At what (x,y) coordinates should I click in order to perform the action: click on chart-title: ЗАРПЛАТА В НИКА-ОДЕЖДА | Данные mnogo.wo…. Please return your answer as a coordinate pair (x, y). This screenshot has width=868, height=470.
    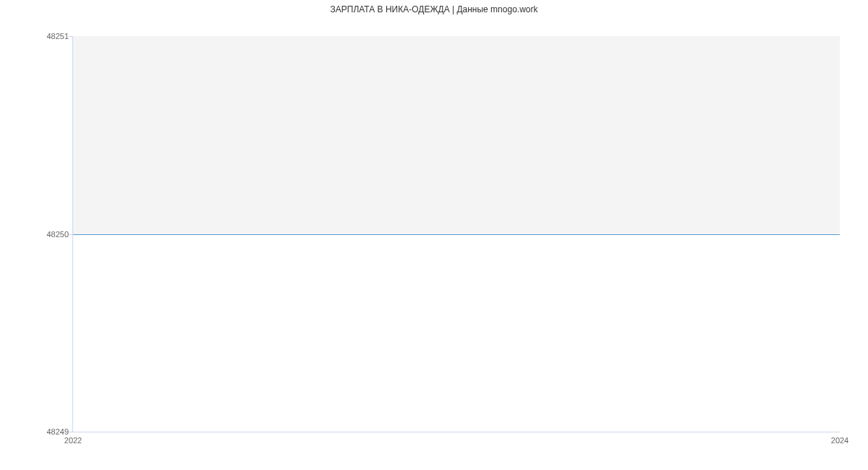
    Looking at the image, I should click on (434, 9).